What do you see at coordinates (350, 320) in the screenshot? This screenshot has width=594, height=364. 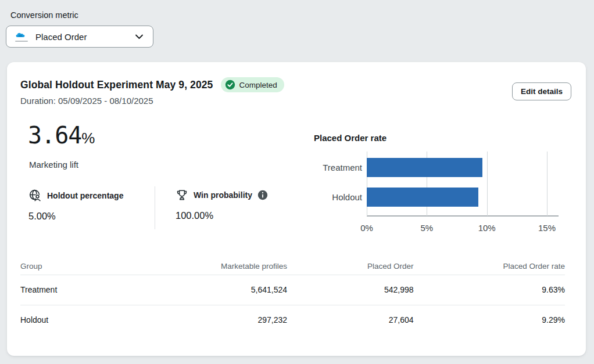 I see `cell-placed-order: 27,604` at bounding box center [350, 320].